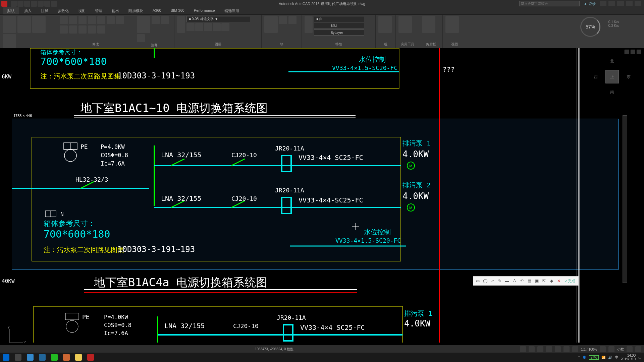 This screenshot has width=644, height=362. What do you see at coordinates (54, 357) in the screenshot?
I see `wechat-icon` at bounding box center [54, 357].